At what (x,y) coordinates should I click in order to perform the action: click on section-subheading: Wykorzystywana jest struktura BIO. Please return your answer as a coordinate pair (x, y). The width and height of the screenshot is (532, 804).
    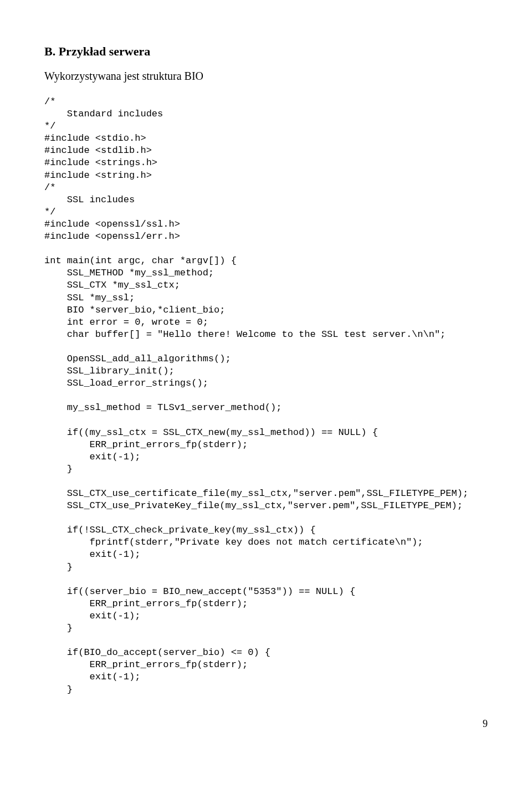
    Looking at the image, I should click on (266, 76).